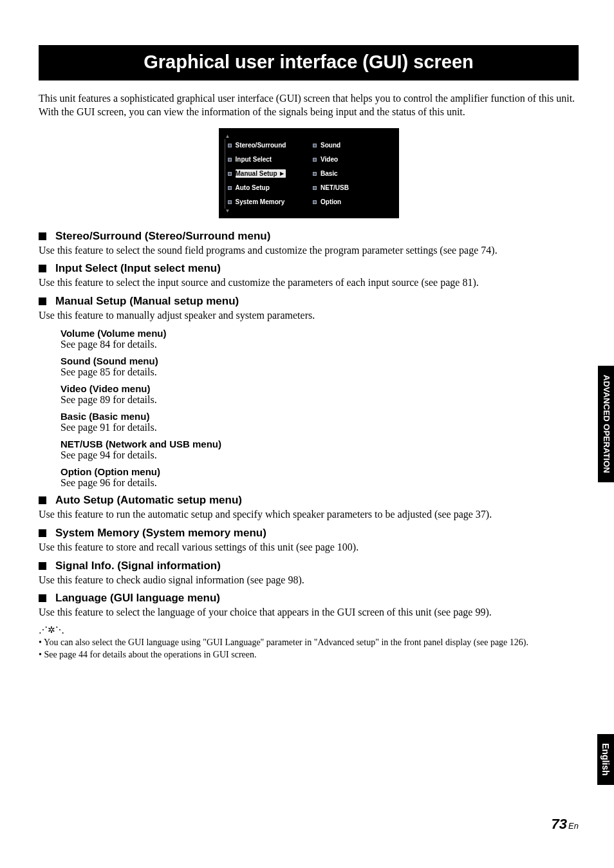  Describe the element at coordinates (282, 174) in the screenshot. I see `chevron-right-icon: ▶` at that location.